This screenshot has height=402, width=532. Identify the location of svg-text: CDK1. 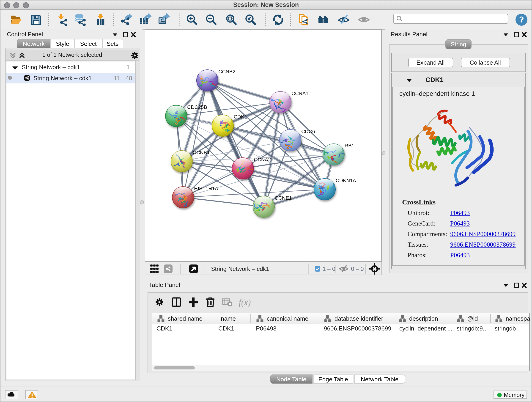
(241, 117).